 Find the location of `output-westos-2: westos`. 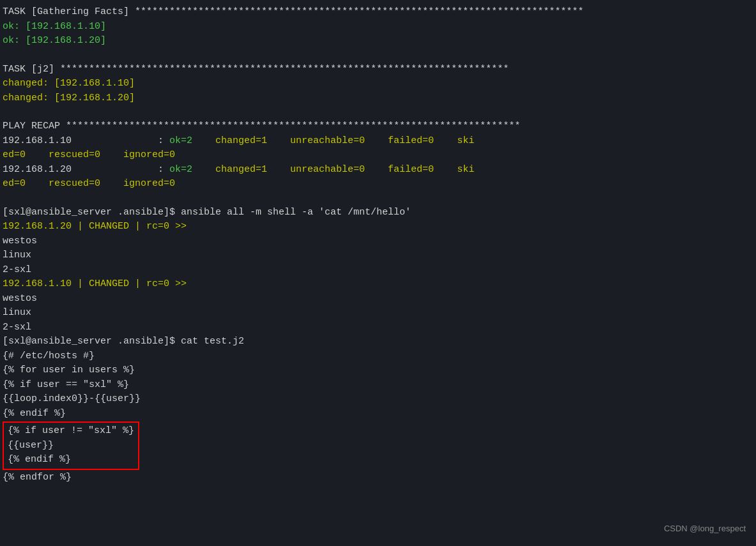

output-westos-2: westos is located at coordinates (378, 299).